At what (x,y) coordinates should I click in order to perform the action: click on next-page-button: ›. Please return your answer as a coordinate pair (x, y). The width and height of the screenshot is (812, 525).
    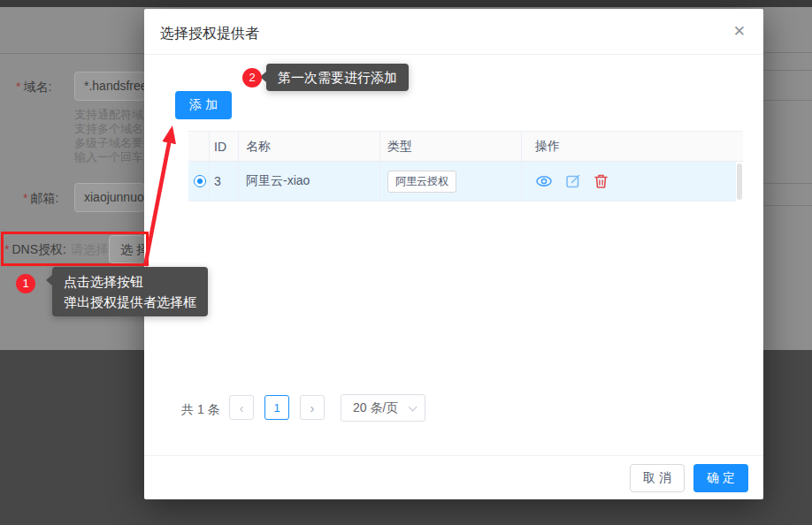
    Looking at the image, I should click on (312, 407).